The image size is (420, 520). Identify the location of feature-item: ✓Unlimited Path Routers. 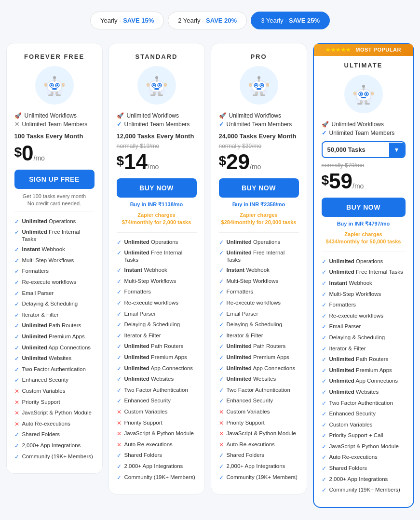
(364, 360).